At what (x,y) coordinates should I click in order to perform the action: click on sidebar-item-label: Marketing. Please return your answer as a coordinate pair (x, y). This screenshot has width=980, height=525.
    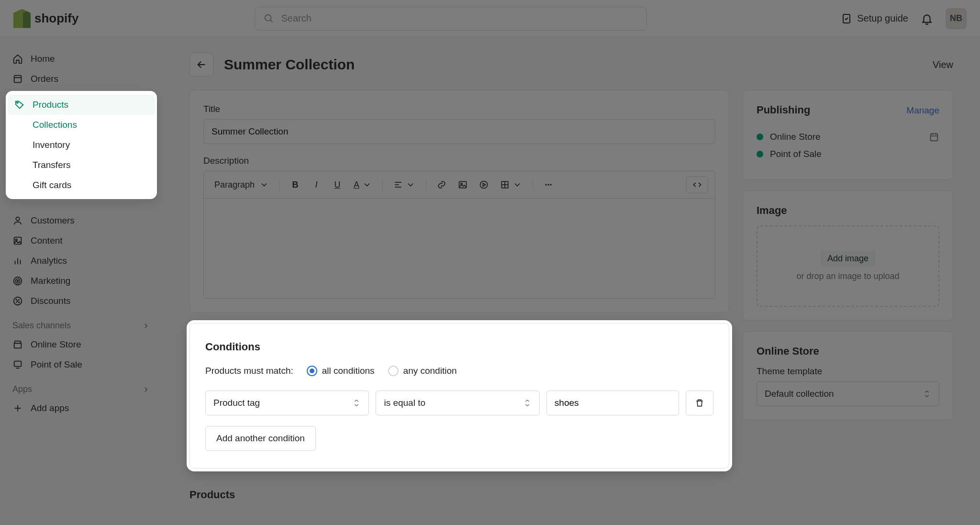
    Looking at the image, I should click on (51, 281).